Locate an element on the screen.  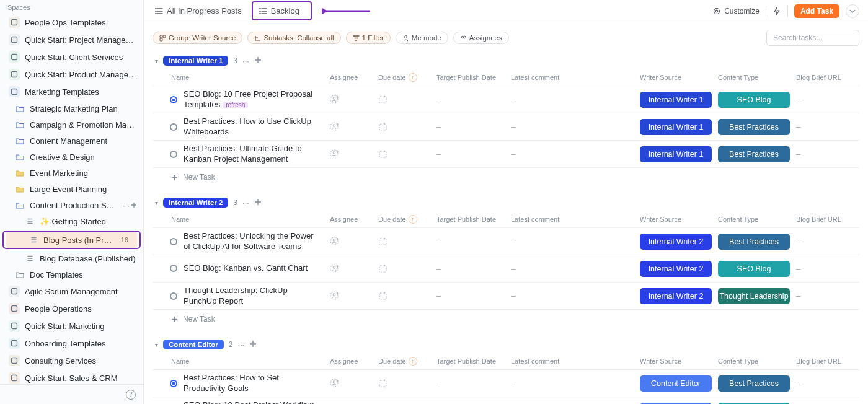
col-content-type: Content Type is located at coordinates (753, 77).